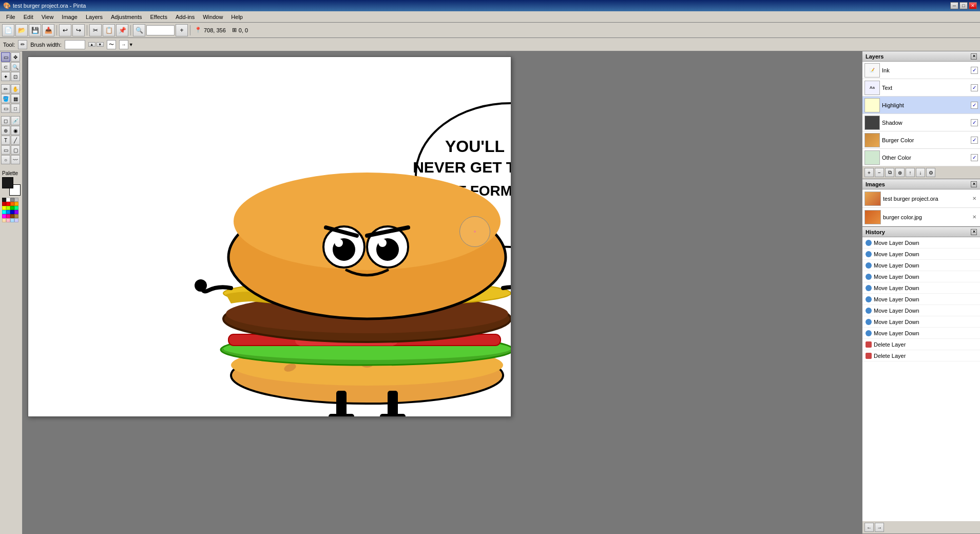 This screenshot has height=534, width=980. I want to click on history-back-button: ←, so click(869, 527).